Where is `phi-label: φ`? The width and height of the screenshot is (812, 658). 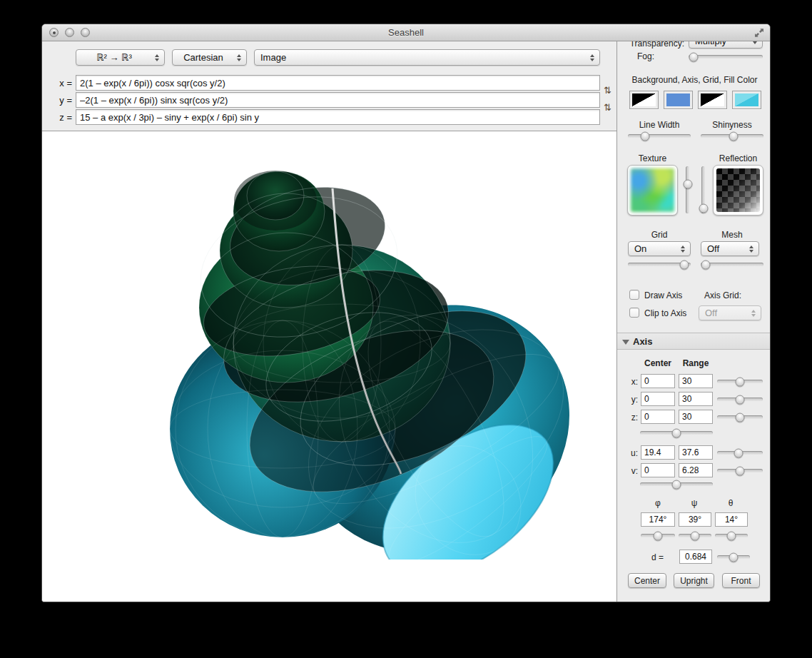
phi-label: φ is located at coordinates (658, 503).